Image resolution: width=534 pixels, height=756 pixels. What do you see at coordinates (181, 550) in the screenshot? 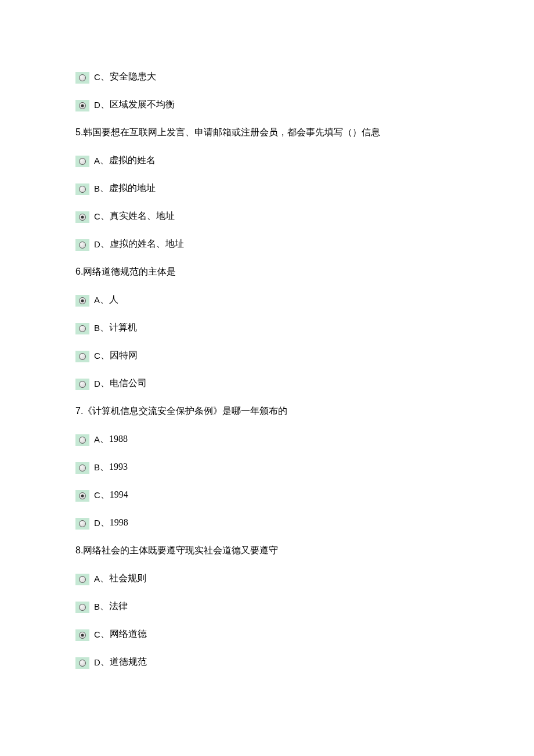
I see `question-body: 网络社会的主体既要遵守现实社会道德又要遵守` at bounding box center [181, 550].